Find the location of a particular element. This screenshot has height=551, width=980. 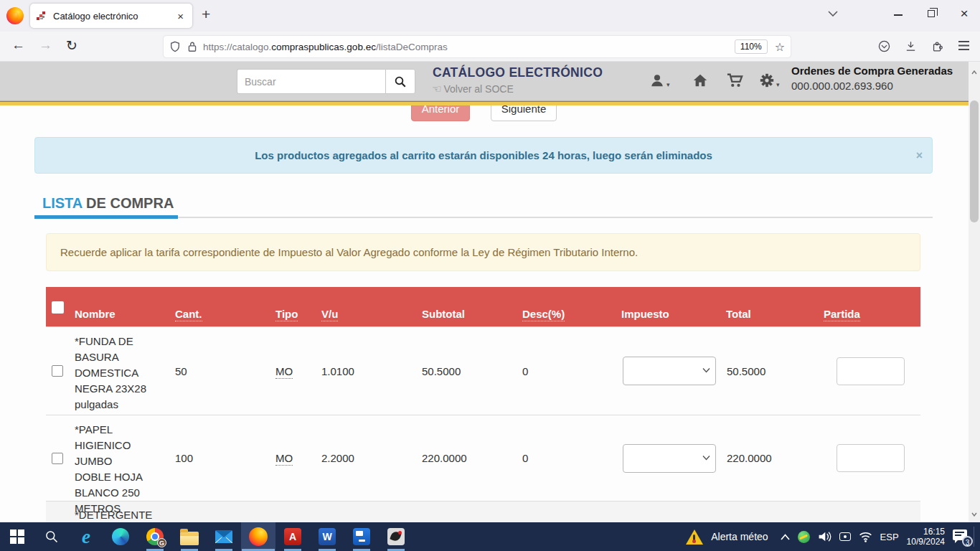

user-icon is located at coordinates (657, 80).